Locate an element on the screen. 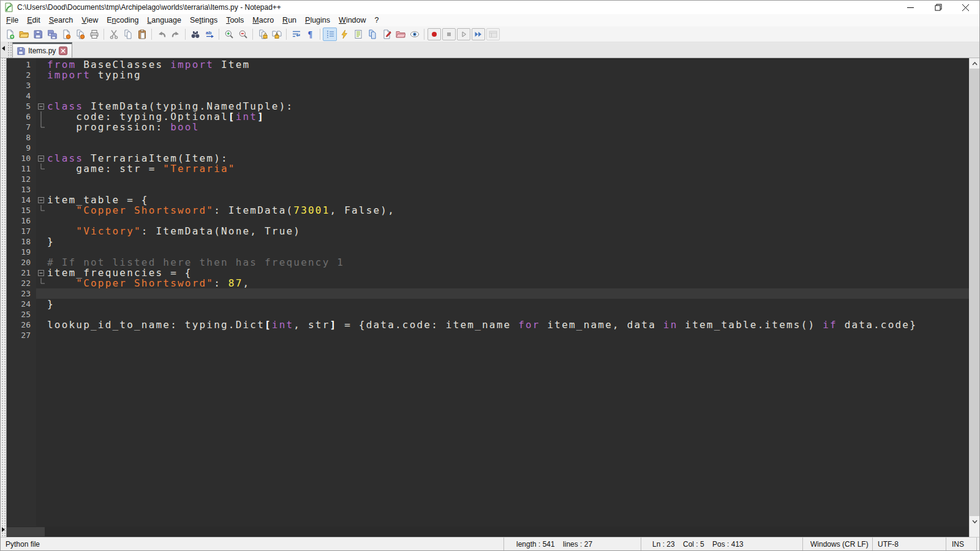 This screenshot has width=980, height=551. document-switcher-button is located at coordinates (372, 34).